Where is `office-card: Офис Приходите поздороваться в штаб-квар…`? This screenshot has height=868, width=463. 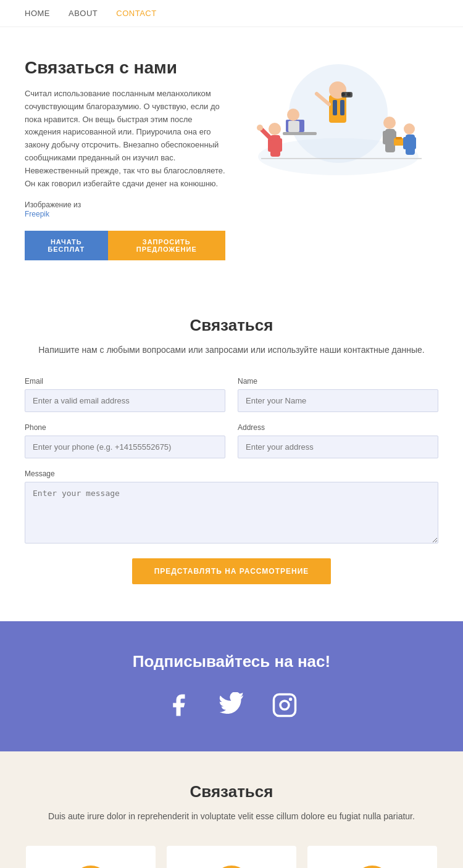
office-card: Офис Приходите поздороваться в штаб-квар… is located at coordinates (231, 857).